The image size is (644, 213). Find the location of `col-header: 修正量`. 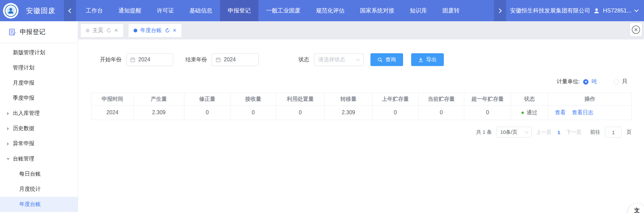

col-header: 修正量 is located at coordinates (207, 99).